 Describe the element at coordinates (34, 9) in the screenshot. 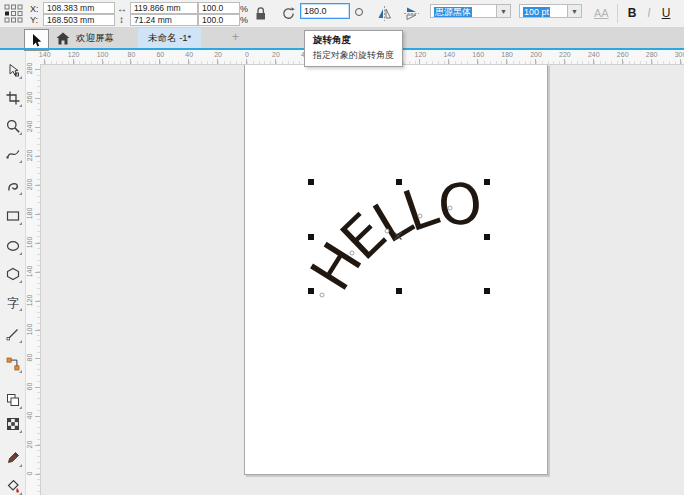

I see `x-label: X:` at that location.